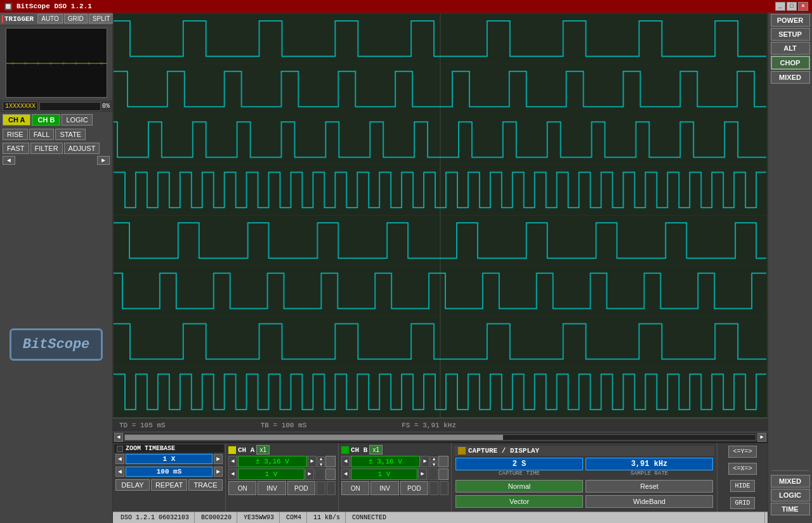 The image size is (812, 523). What do you see at coordinates (346, 474) in the screenshot?
I see `chb-volt2-arrows-left: ◄` at bounding box center [346, 474].